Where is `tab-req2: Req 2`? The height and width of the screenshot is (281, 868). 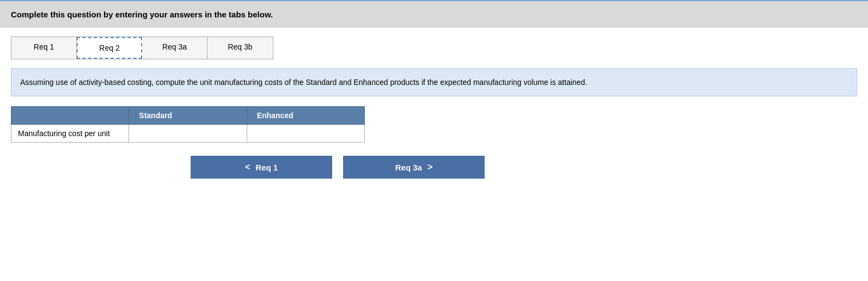 tab-req2: Req 2 is located at coordinates (109, 48).